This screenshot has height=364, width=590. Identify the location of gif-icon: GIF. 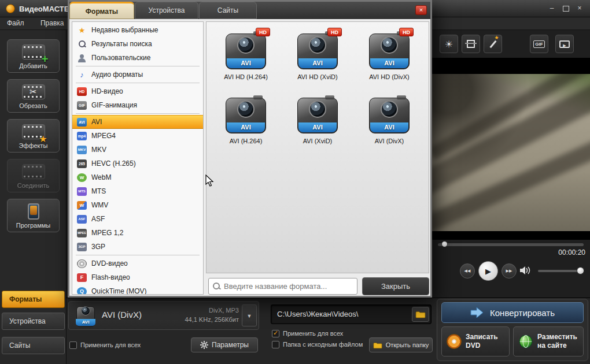
(539, 44).